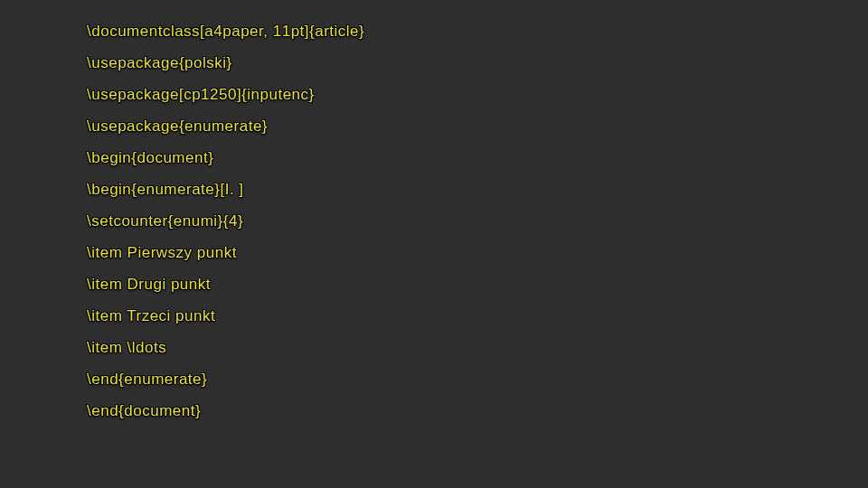 The image size is (868, 488). What do you see at coordinates (439, 221) in the screenshot?
I see `code-line: \setcounter{enumi}{4}` at bounding box center [439, 221].